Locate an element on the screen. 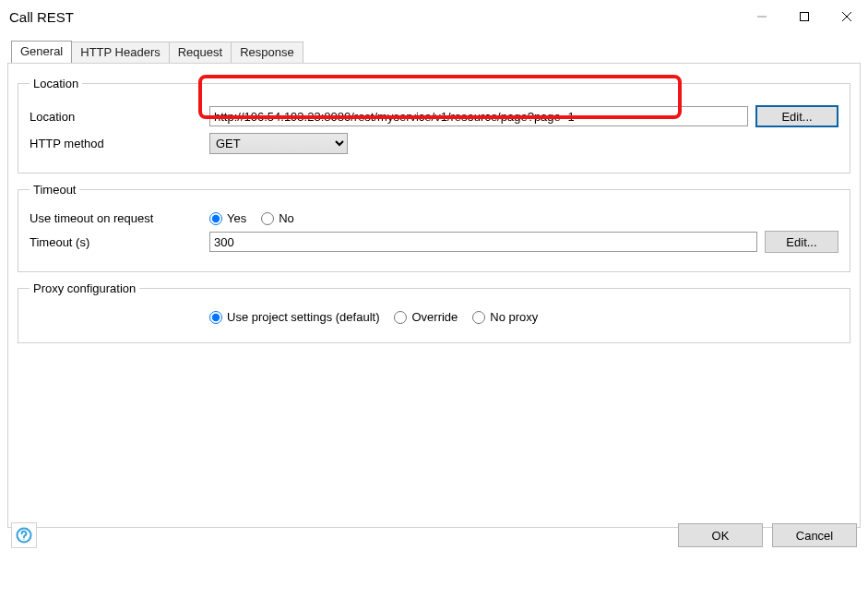  tab-general: General is located at coordinates (42, 52).